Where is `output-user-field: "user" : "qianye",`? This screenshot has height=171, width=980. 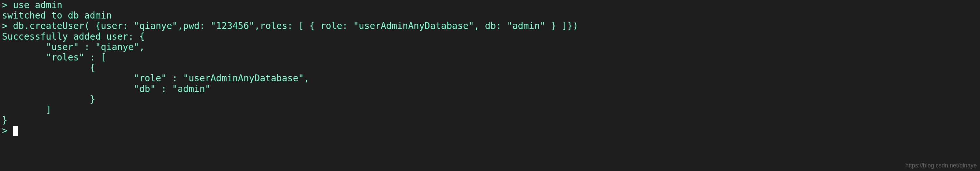 output-user-field: "user" : "qianye", is located at coordinates (73, 47).